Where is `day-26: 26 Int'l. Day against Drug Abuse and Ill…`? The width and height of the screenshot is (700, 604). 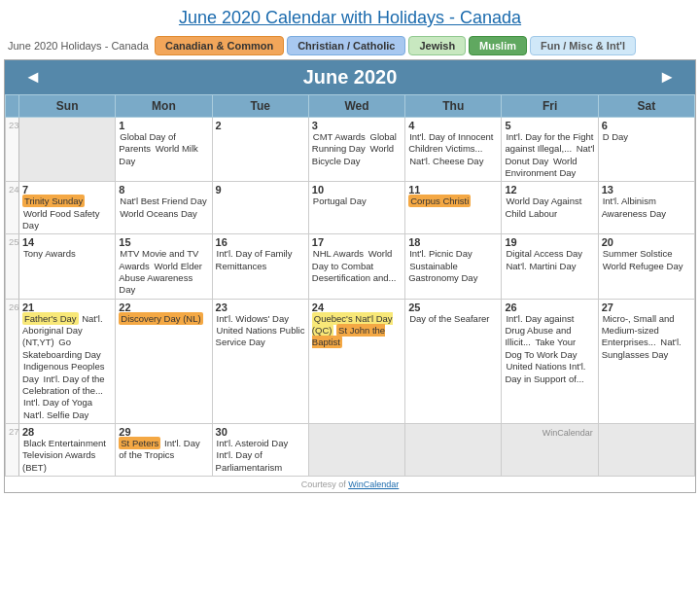 day-26: 26 Int'l. Day against Drug Abuse and Ill… is located at coordinates (550, 361).